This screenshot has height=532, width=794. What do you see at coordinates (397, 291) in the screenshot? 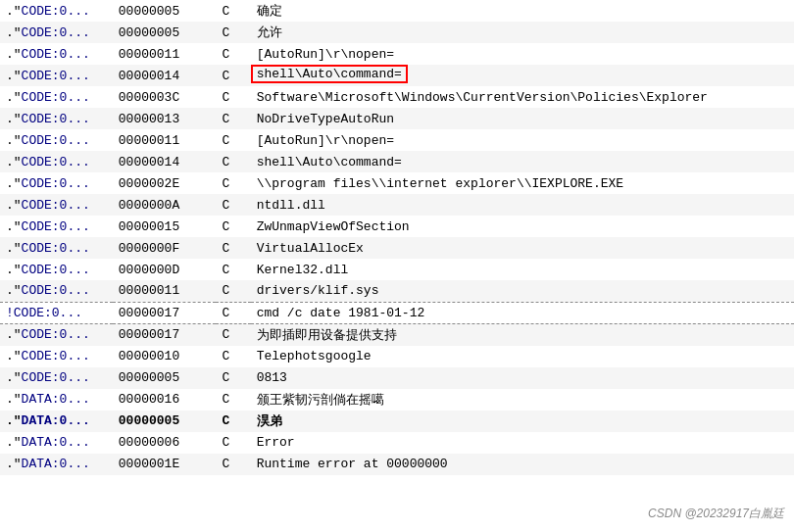
I see `table-row: ."CODE:0...00000011Cdrivers/klif.sys` at bounding box center [397, 291].